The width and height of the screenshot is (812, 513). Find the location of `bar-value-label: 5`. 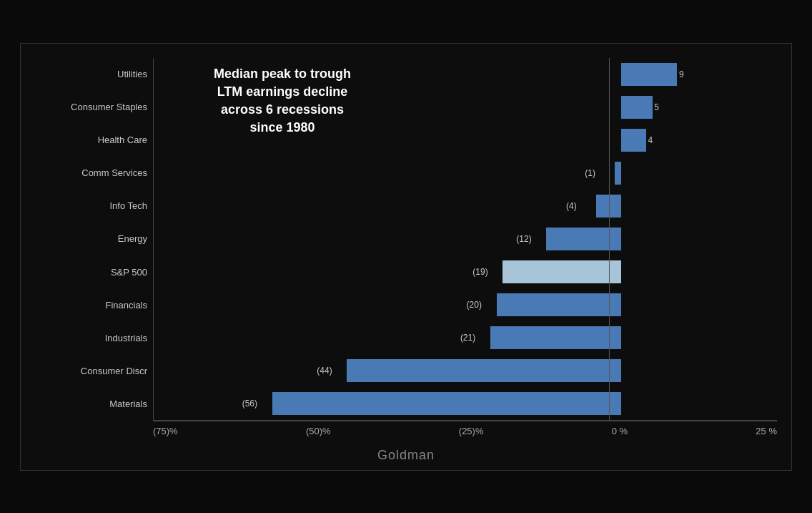

bar-value-label: 5 is located at coordinates (656, 107).